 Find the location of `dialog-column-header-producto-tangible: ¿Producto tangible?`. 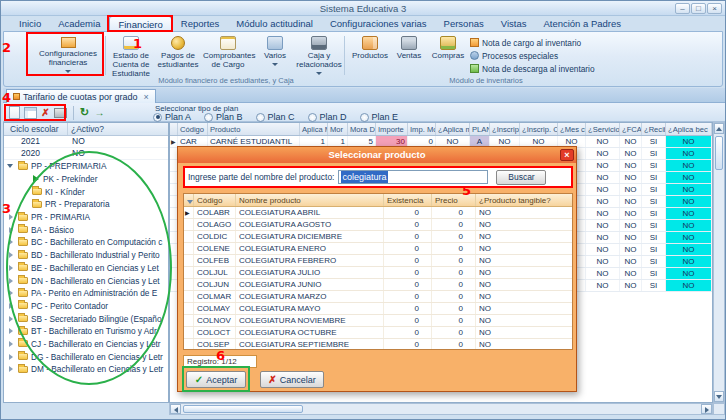

dialog-column-header-producto-tangible: ¿Producto tangible? is located at coordinates (524, 200).